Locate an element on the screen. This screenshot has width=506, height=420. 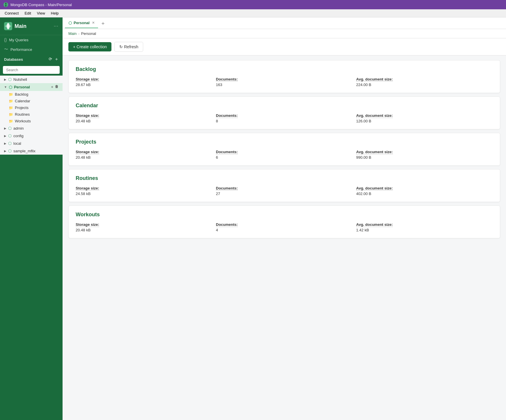
expand-arrow: ▼ is located at coordinates (6, 87).